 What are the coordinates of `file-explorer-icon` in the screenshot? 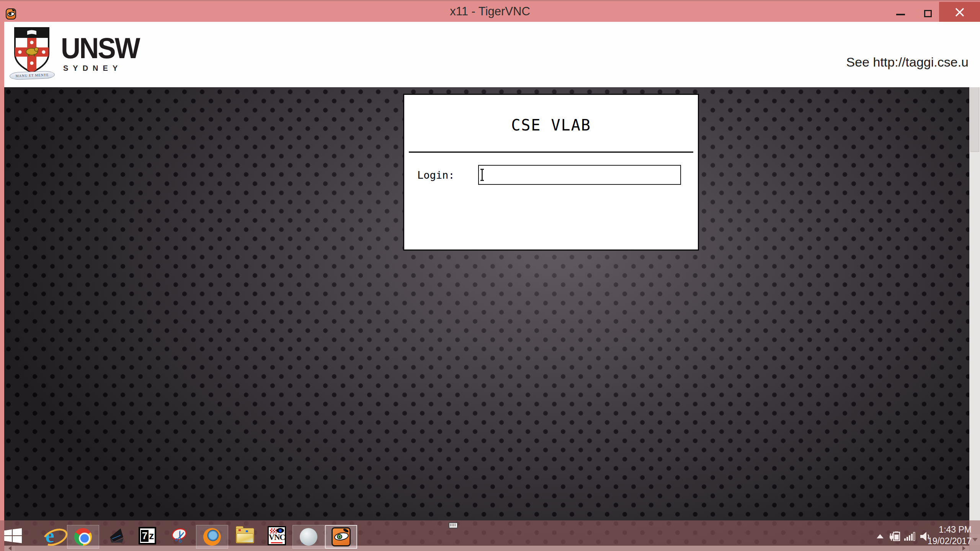 It's located at (245, 536).